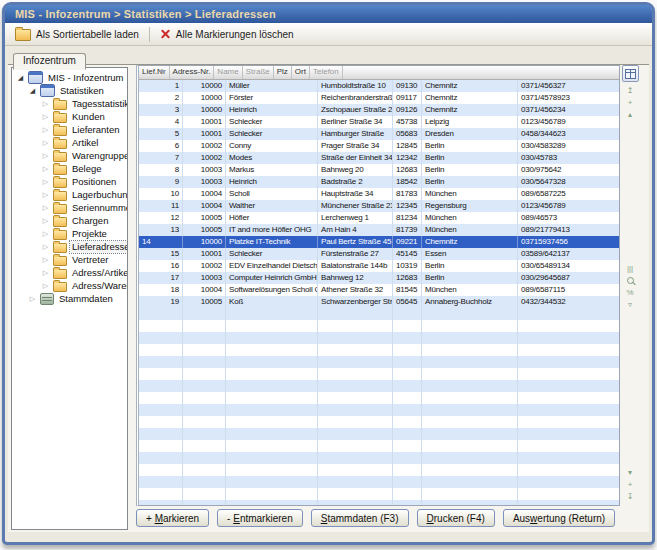 The image size is (657, 550). Describe the element at coordinates (630, 269) in the screenshot. I see `columns-icon: |||` at that location.